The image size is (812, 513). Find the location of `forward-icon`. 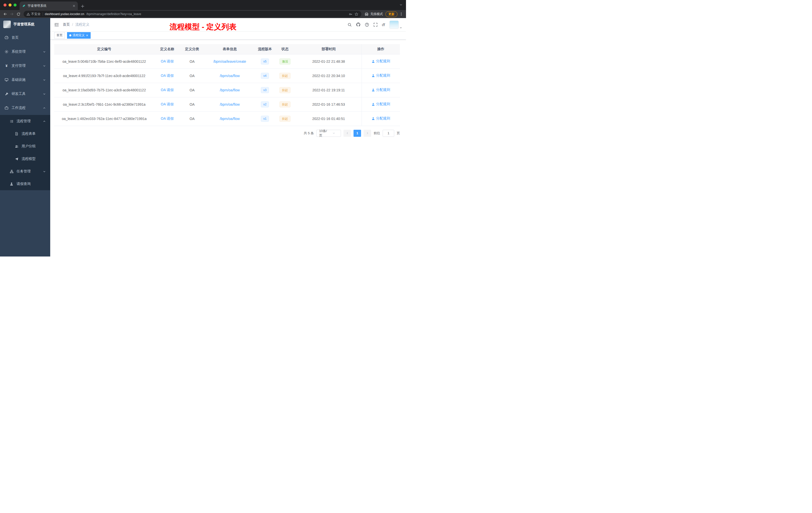

forward-icon is located at coordinates (12, 14).